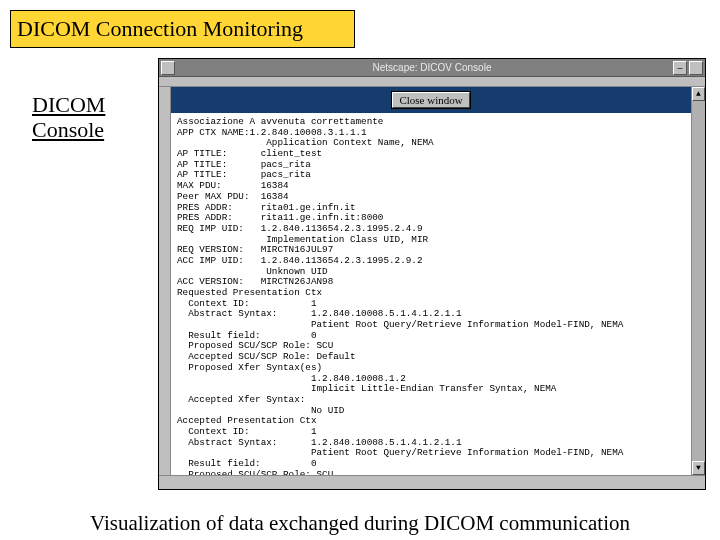 Image resolution: width=720 pixels, height=540 pixels. Describe the element at coordinates (360, 524) in the screenshot. I see `slide-caption: Visualization of data exchanged during D…` at that location.